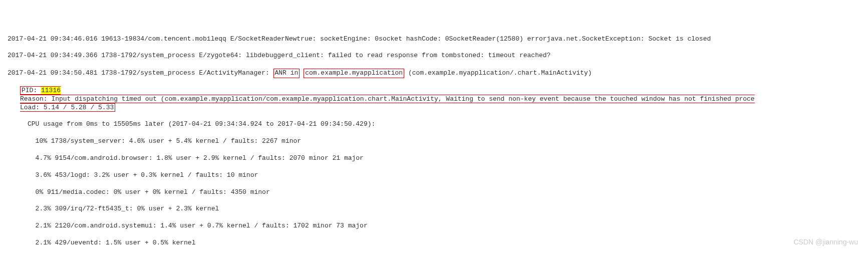  What do you see at coordinates (434, 243) in the screenshot?
I see `cpu-line: 2.1% 429/ueventd: 1.5% user + 0.5% kerne…` at bounding box center [434, 243].